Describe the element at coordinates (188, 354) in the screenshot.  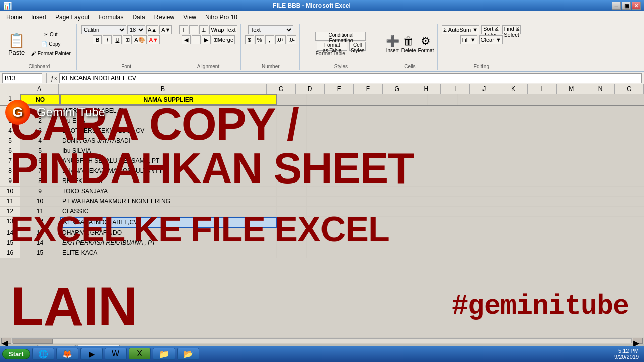
I see `taskbar-folder2-button: 📂` at that location.